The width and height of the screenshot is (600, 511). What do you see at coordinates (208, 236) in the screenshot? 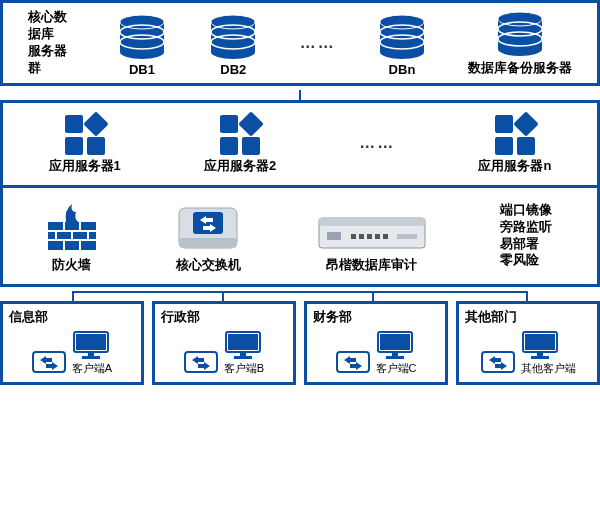
I see `core-switch: 核心交换机` at bounding box center [208, 236].